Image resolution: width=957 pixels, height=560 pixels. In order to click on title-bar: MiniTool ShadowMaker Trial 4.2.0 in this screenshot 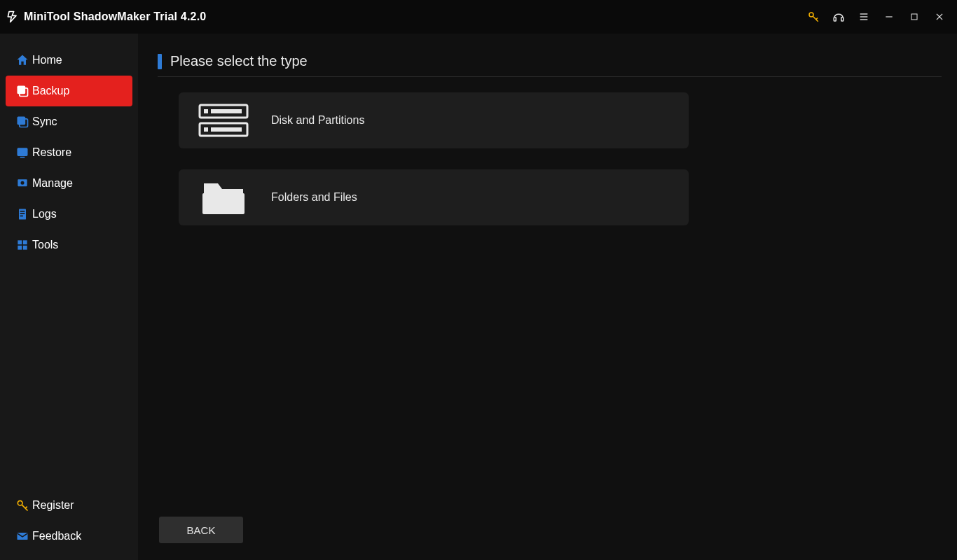, I will do `click(478, 17)`.